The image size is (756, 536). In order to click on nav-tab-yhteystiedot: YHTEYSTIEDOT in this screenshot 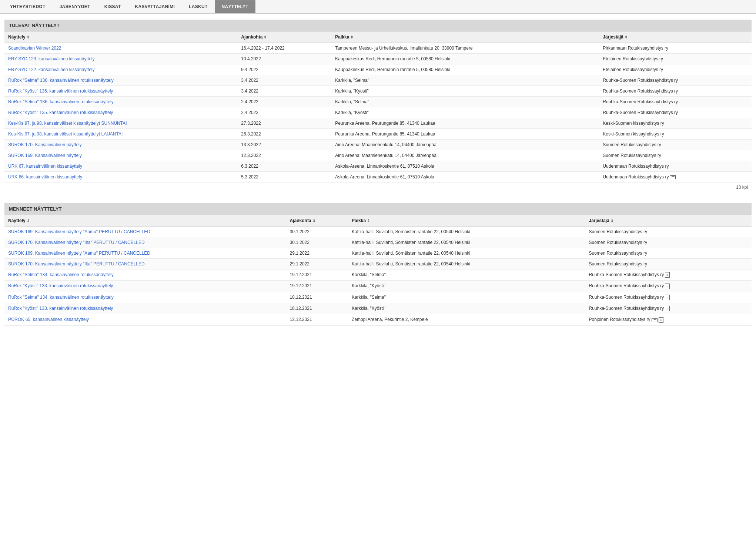, I will do `click(28, 7)`.